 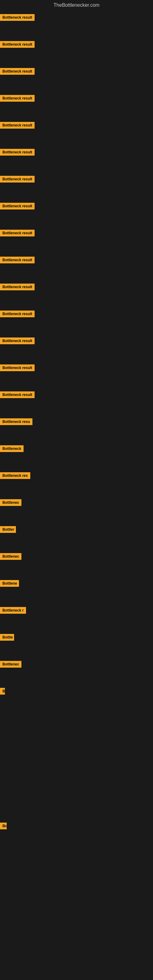 What do you see at coordinates (76, 618) in the screenshot?
I see `list-item: Bottleneck r` at bounding box center [76, 618].